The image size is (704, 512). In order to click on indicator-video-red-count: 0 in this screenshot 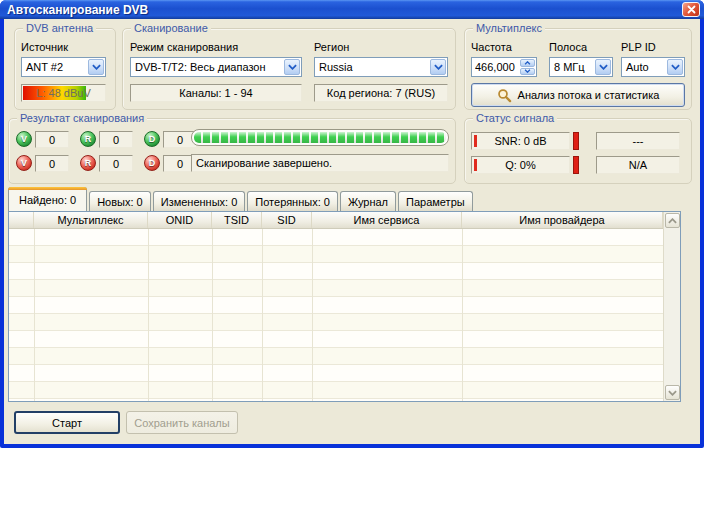, I will do `click(52, 164)`.